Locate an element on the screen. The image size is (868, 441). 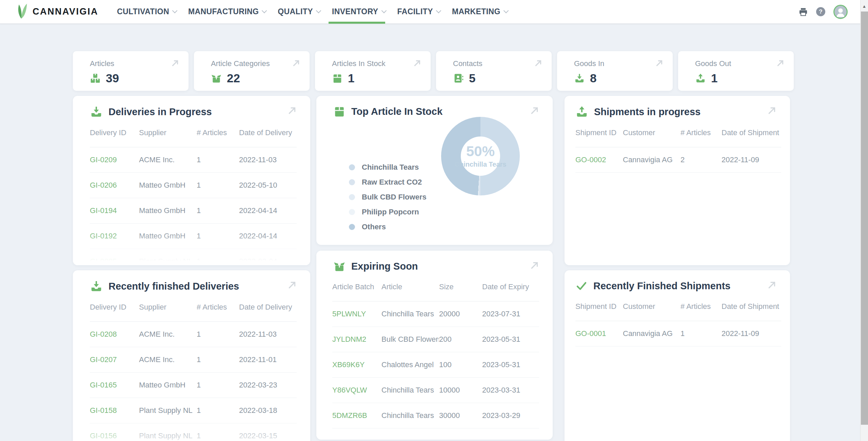
panel-deliveries-in-progress: Deliveries in Progress Delivery IDSuppli… is located at coordinates (192, 181).